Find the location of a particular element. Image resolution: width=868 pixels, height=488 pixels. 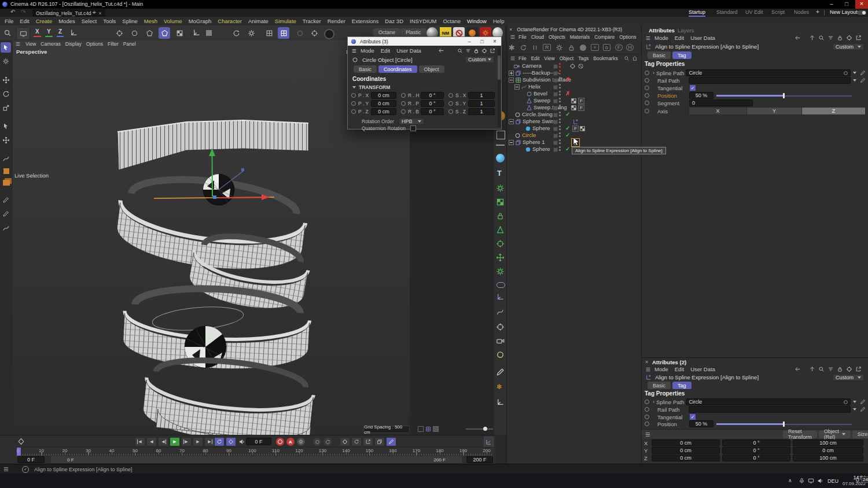

zoom-tool-icon is located at coordinates (8, 33).